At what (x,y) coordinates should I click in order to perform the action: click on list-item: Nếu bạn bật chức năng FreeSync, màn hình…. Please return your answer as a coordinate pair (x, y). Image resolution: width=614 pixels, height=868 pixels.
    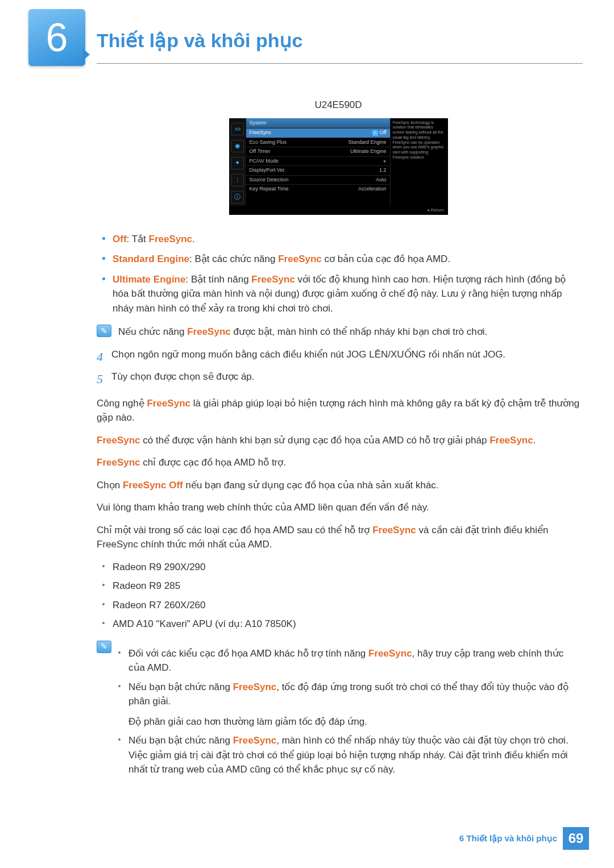
    Looking at the image, I should click on (349, 755).